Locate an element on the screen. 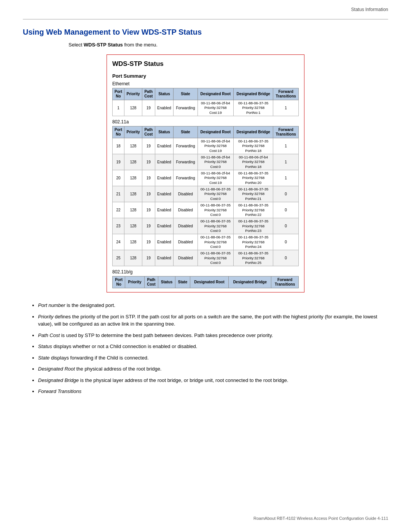 This screenshot has height=532, width=411. col-priority: Priority is located at coordinates (133, 94).